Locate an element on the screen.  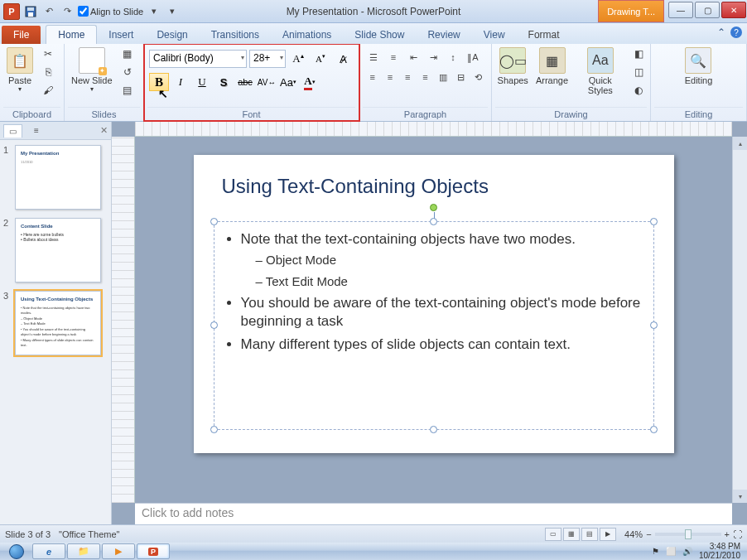
align-to-slide-toggle: Align to Slide is located at coordinates (111, 12).